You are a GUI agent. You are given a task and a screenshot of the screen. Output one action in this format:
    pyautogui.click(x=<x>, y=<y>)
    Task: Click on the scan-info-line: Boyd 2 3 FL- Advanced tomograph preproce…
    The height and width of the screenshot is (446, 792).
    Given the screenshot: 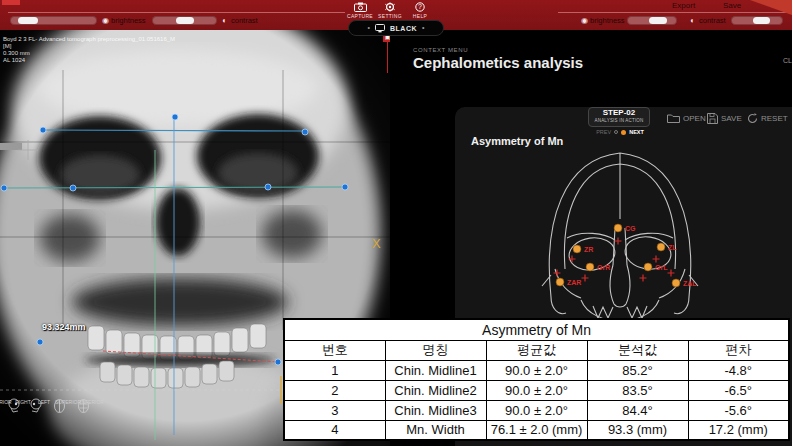 What is the action you would take?
    pyautogui.click(x=89, y=40)
    